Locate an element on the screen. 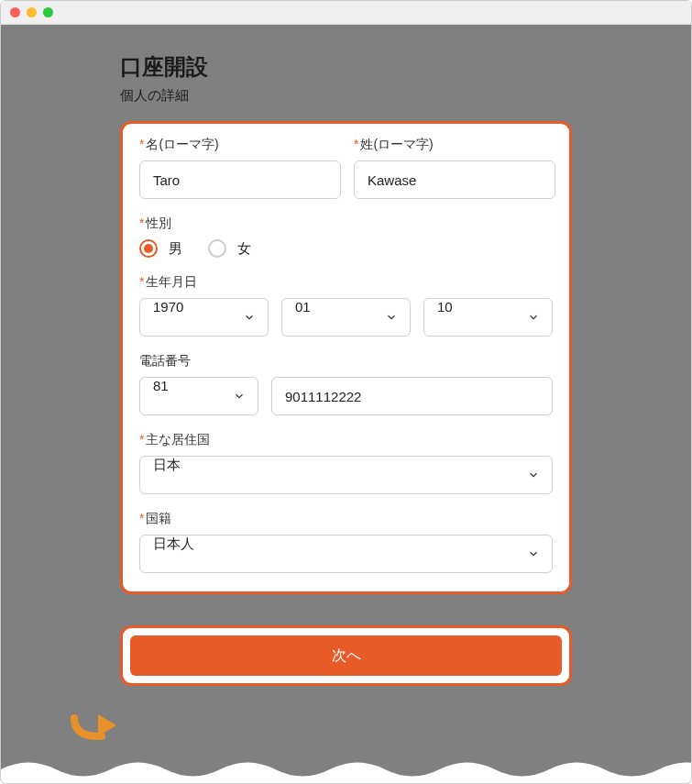 The width and height of the screenshot is (692, 784). nationality-select: 日本人 is located at coordinates (346, 554).